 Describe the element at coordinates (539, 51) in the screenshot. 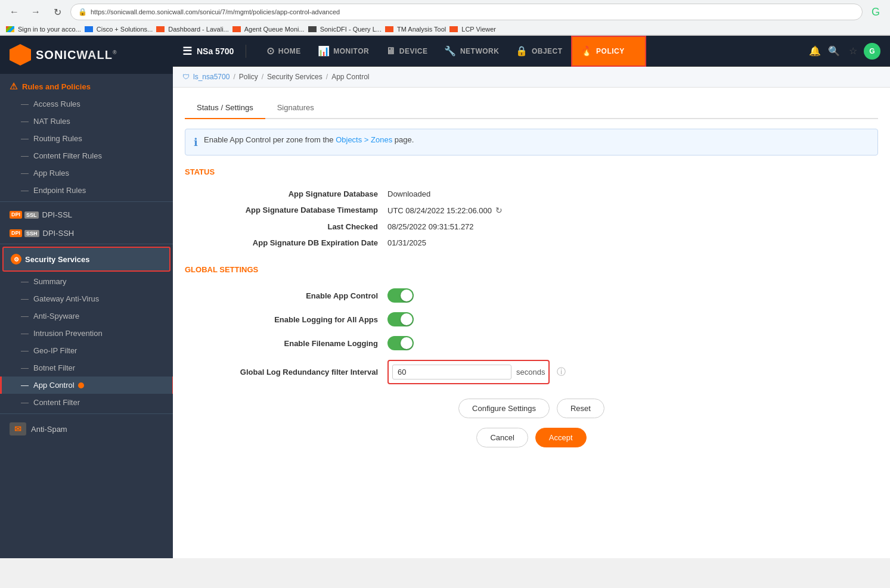

I see `nav-object: 🔒 OBJECT` at that location.